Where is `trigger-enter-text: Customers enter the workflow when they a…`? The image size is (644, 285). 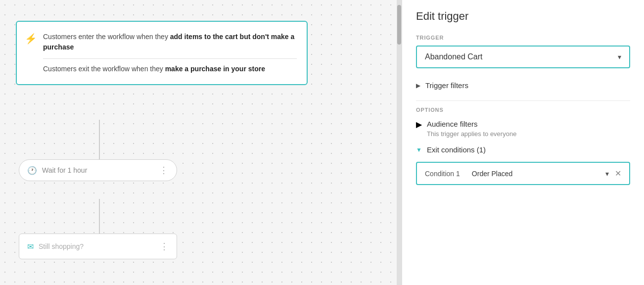
trigger-enter-text: Customers enter the workflow when they a… is located at coordinates (170, 42).